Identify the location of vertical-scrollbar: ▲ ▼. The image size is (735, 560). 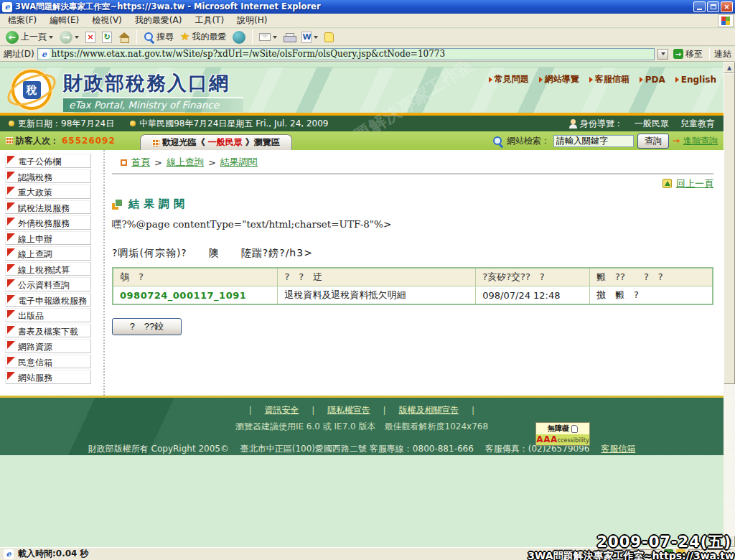
(729, 304).